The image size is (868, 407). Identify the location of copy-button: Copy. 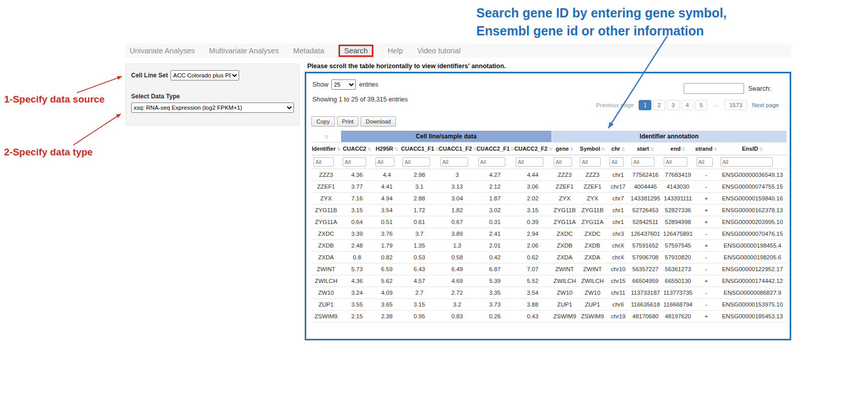
(323, 121).